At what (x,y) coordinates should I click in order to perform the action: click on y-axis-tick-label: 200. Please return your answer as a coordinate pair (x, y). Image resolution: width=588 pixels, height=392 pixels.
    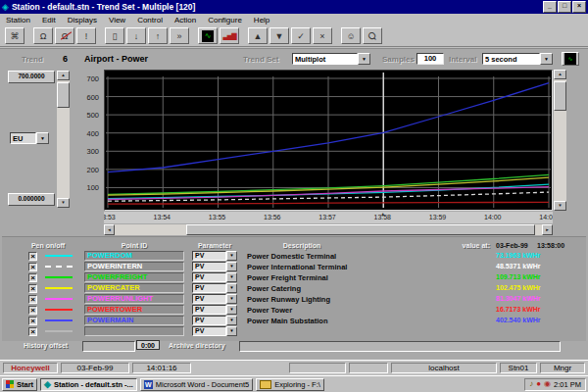
    Looking at the image, I should click on (92, 171).